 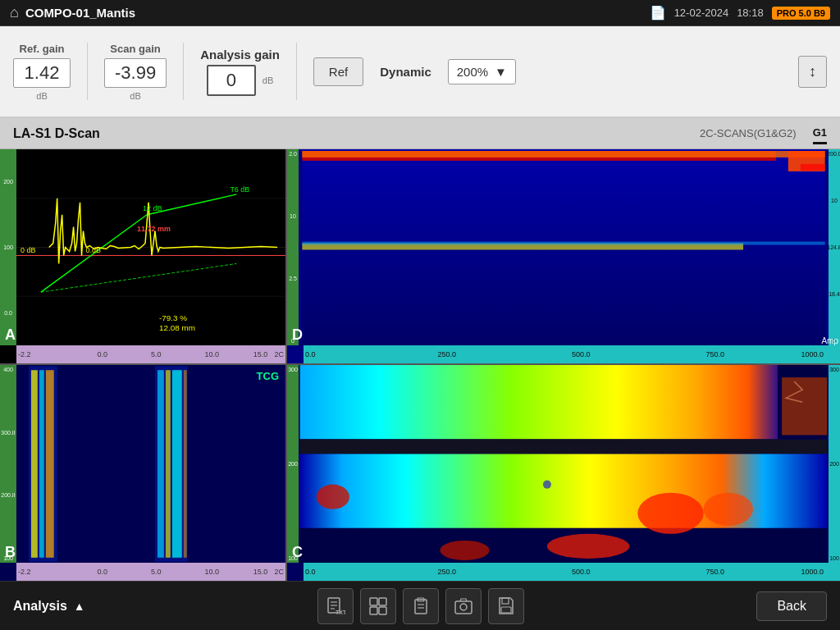 I want to click on panel-c-scale-bottom: 0.0 250.0 500.0 750.0 1000.0, so click(x=572, y=572).